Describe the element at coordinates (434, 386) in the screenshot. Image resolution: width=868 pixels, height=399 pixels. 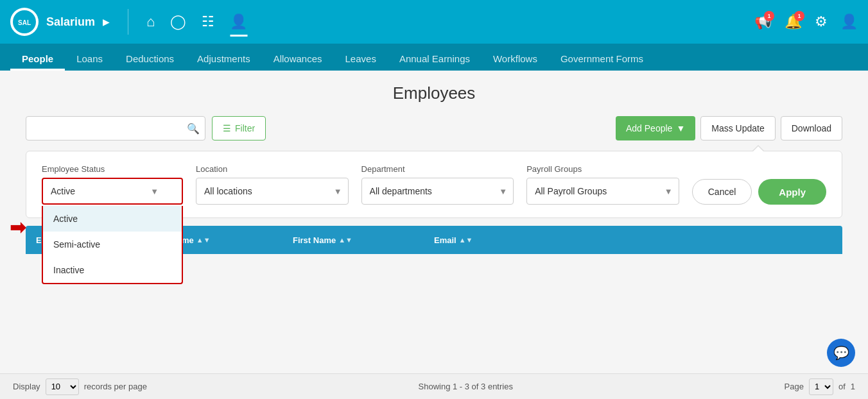
I see `bottom-bar: Display 10 25 50 records per page Showin…` at that location.